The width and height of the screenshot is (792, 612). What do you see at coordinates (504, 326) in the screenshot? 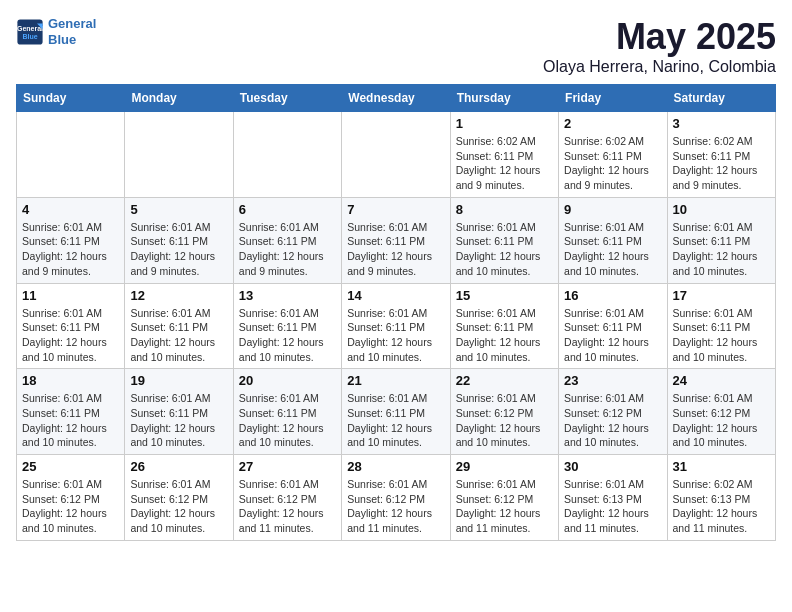
I see `calendar-cell: 15Sunrise: 6:01 AM Sunset: 6:11 PM Dayli…` at bounding box center [504, 326].